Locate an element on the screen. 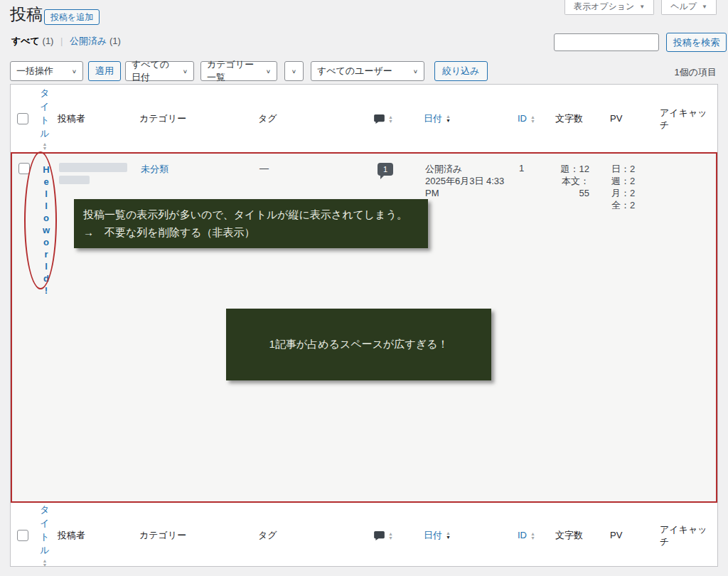  header-column-id: ID ▲▼ is located at coordinates (533, 118).